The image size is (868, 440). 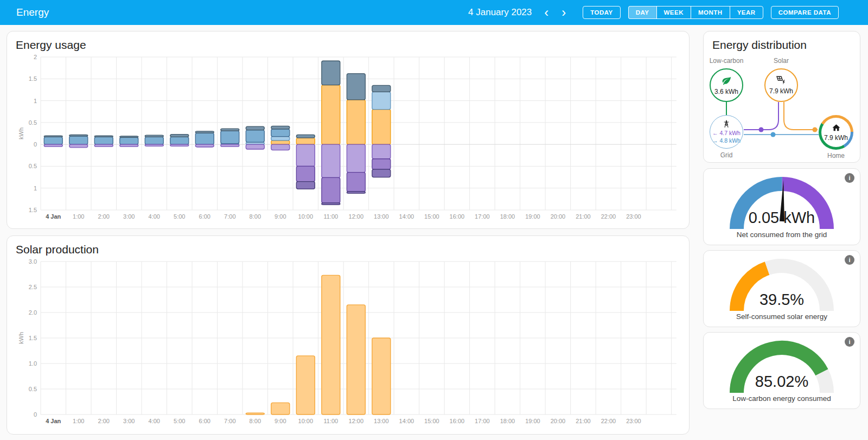 What do you see at coordinates (78, 216) in the screenshot?
I see `svg-text: 1:00` at bounding box center [78, 216].